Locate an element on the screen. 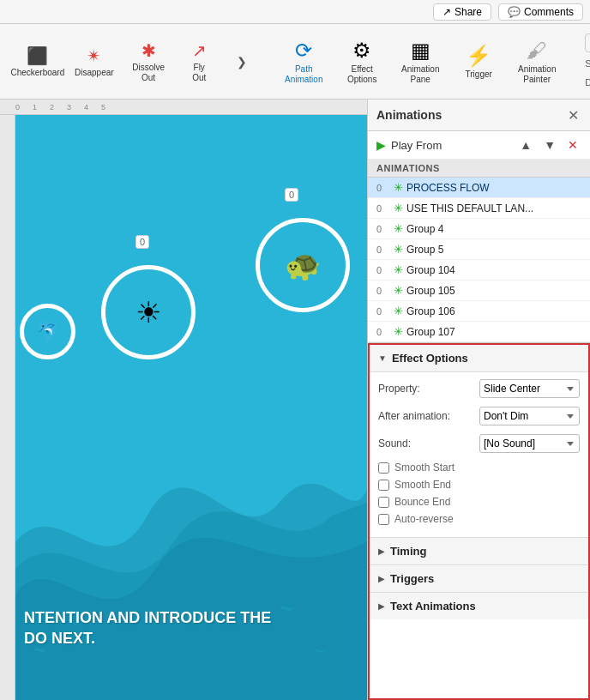 Image resolution: width=590 pixels, height=700 pixels. play-from-label: Play From is located at coordinates (417, 146).